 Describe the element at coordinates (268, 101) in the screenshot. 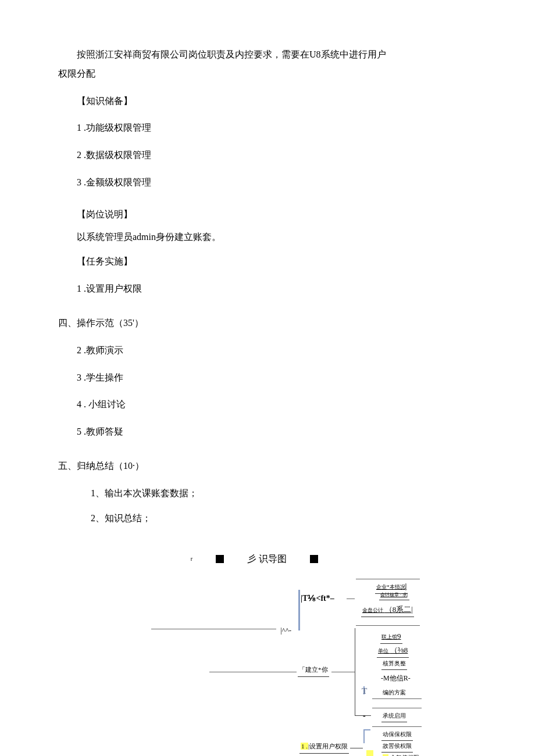

I see `knowledge-heading: 【知识储备】` at that location.